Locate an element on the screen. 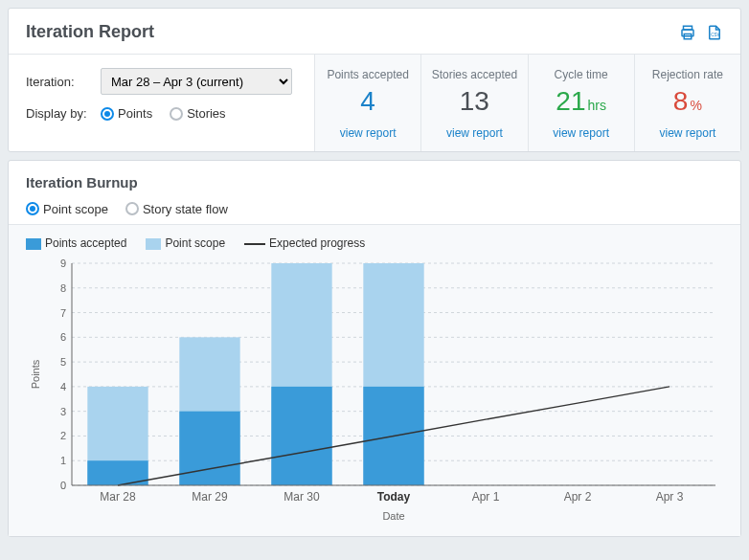 Image resolution: width=749 pixels, height=560 pixels. metric-label: Cycle time is located at coordinates (581, 75).